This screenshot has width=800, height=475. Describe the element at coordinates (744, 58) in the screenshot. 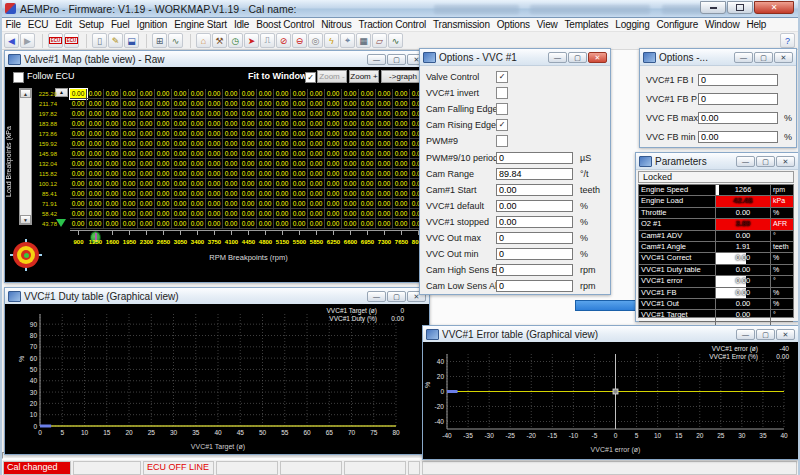

I see `minimize-button: —` at that location.